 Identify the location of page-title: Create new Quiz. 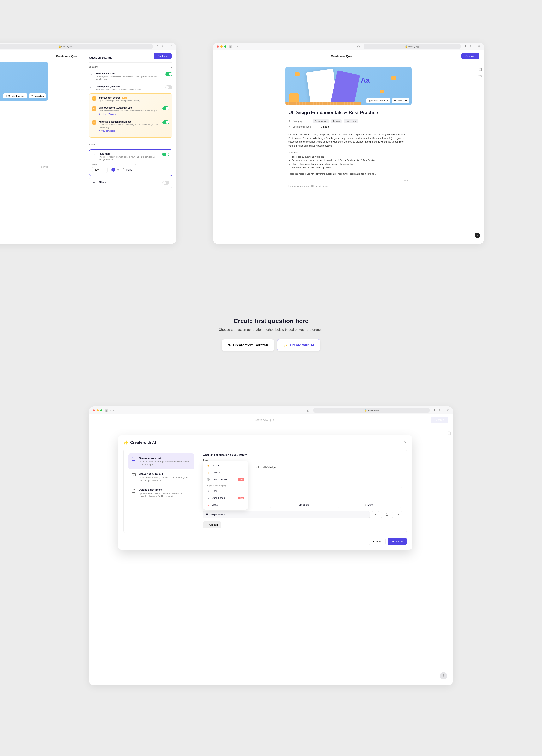
(341, 56).